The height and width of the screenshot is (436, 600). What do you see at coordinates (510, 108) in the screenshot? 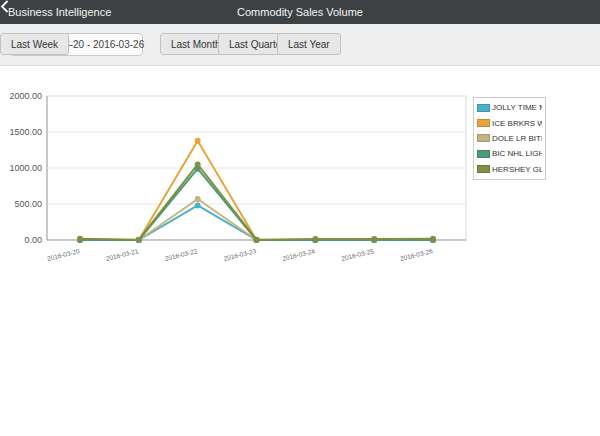
I see `legend-item-jolly-time: JOLLY TIME MI...` at bounding box center [510, 108].